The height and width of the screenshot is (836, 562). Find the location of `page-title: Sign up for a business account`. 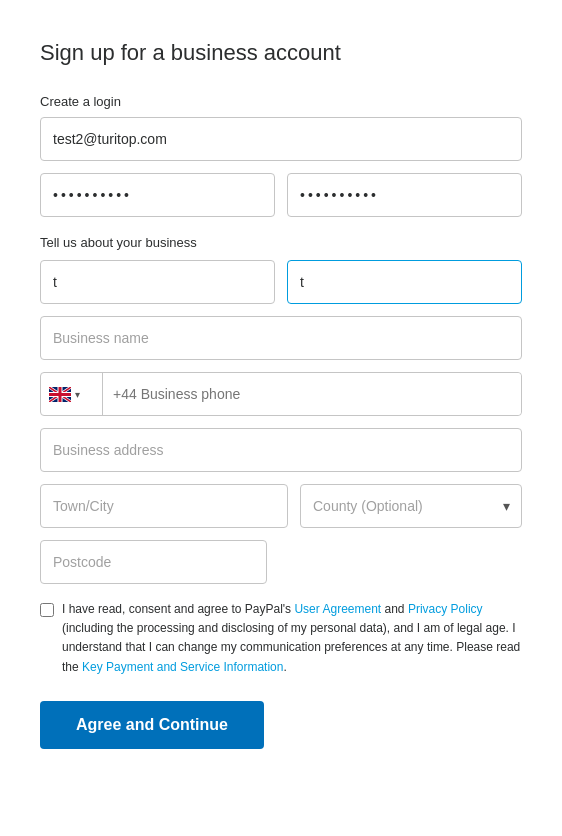

page-title: Sign up for a business account is located at coordinates (281, 53).